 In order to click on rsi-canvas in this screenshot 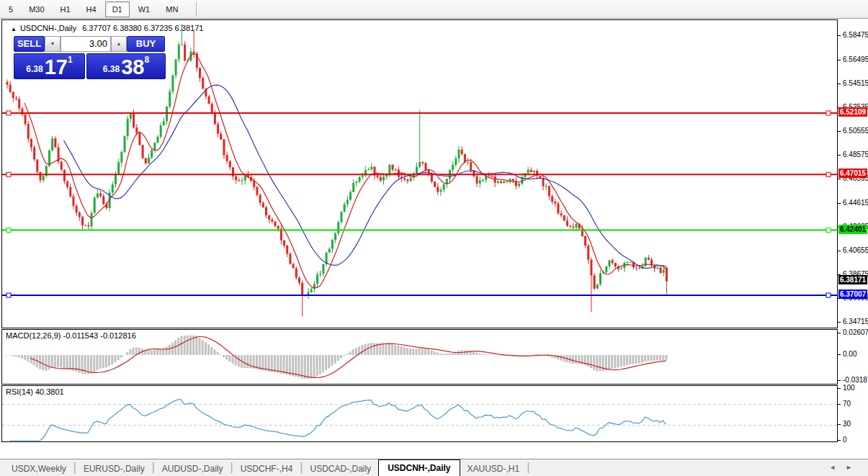, I will do `click(419, 413)`.